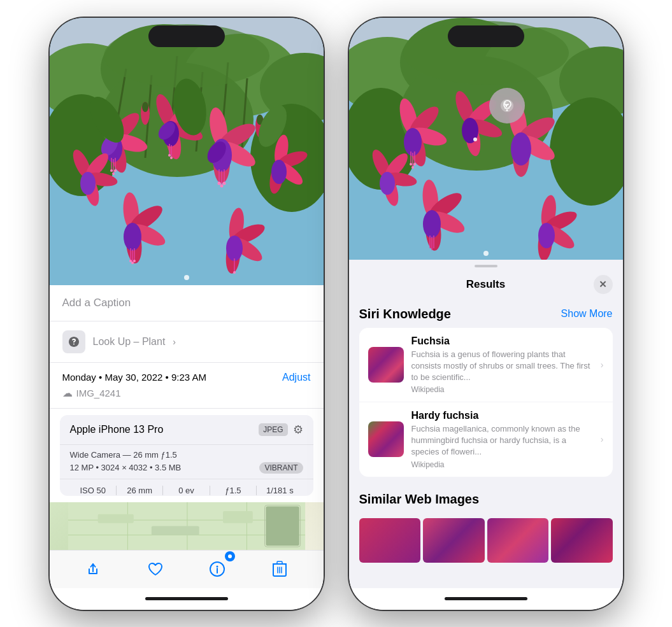 The image size is (672, 627). Describe the element at coordinates (97, 303) in the screenshot. I see `caption-placeholder: Add a Caption` at that location.